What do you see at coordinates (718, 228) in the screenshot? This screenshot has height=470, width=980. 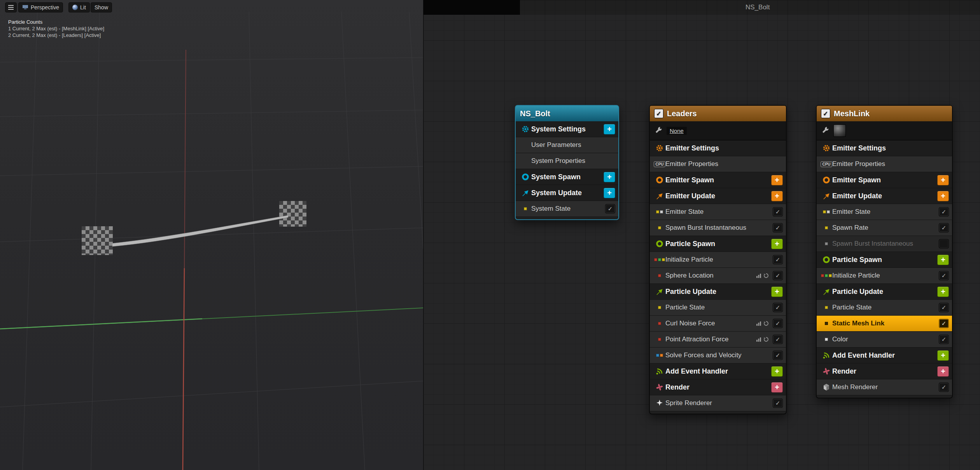 I see `row-spawn-burst-instantaneous: Spawn Burst Instantaneous✓` at bounding box center [718, 228].